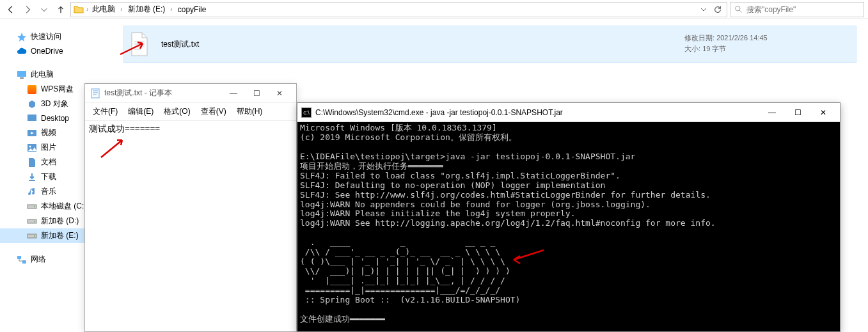 Image resolution: width=868 pixels, height=332 pixels. I want to click on notepad-content: 测试成功=======, so click(191, 129).